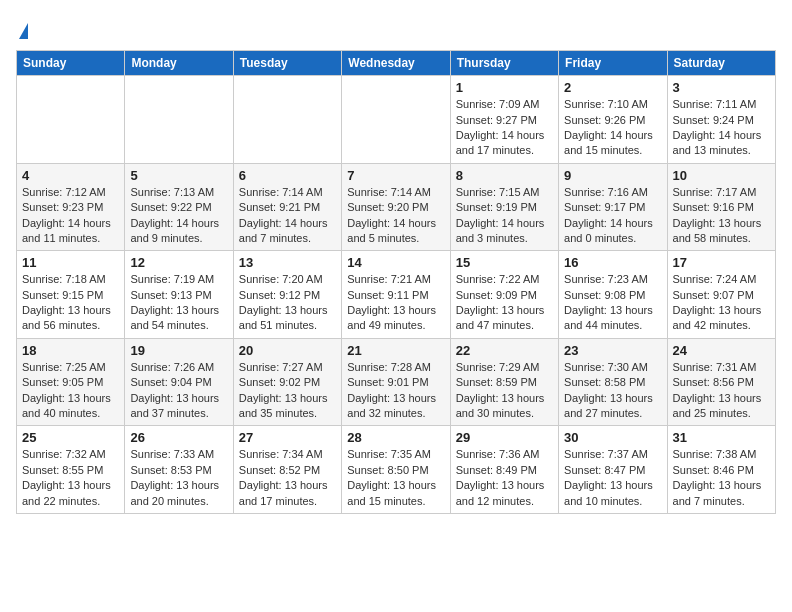  Describe the element at coordinates (613, 120) in the screenshot. I see `day-cell: 2Sunrise: 7:10 AM Sunset: 9:26 PM Daylig…` at that location.